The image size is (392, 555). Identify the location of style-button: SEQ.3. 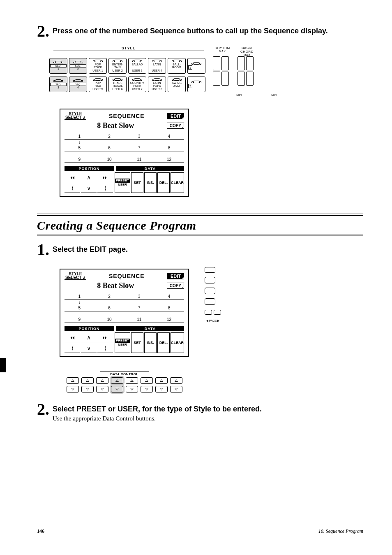
(58, 84).